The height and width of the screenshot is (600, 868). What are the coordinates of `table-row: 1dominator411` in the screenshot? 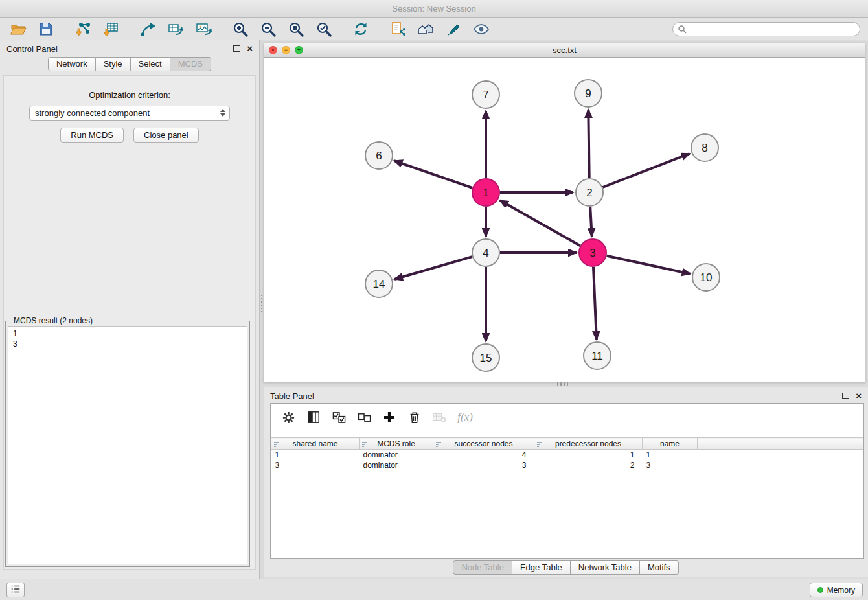 It's located at (567, 455).